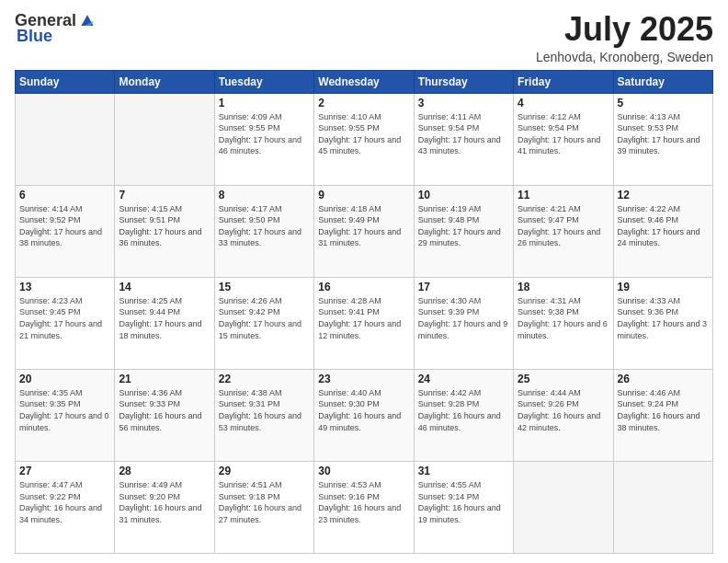 This screenshot has width=728, height=563. I want to click on day-info: Sunrise: 4:12 AMSunset: 9:54 PMDaylight:…, so click(563, 134).